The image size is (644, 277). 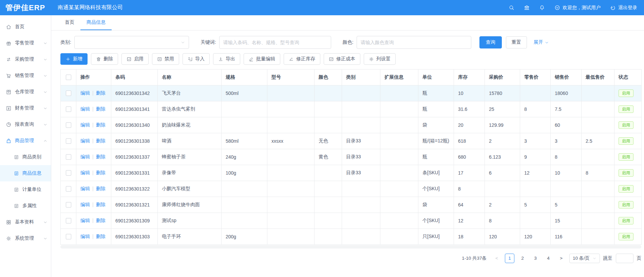 What do you see at coordinates (25, 59) in the screenshot?
I see `sidebar-item-purchase: 采购管理` at bounding box center [25, 59].